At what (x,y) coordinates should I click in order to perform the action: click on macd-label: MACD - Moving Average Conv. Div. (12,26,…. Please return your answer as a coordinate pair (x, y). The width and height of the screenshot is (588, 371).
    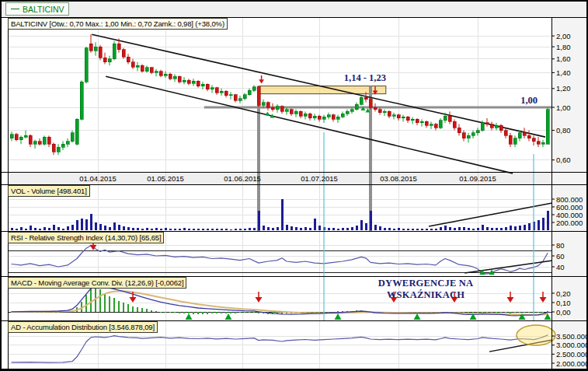
    Looking at the image, I should click on (97, 283).